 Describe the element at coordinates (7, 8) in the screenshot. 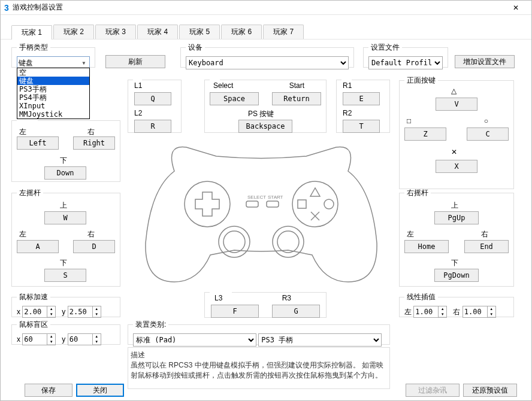

I see `app-icon: 3` at that location.